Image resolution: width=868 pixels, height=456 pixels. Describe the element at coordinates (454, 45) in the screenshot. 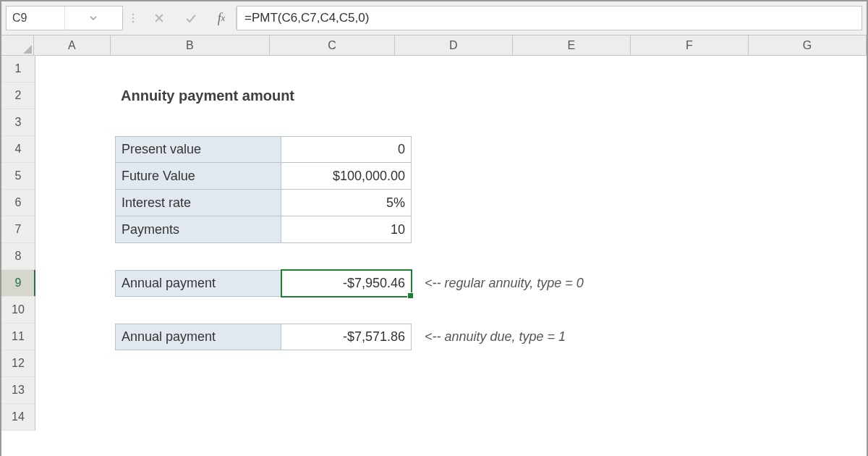

I see `col-header-D: D` at that location.